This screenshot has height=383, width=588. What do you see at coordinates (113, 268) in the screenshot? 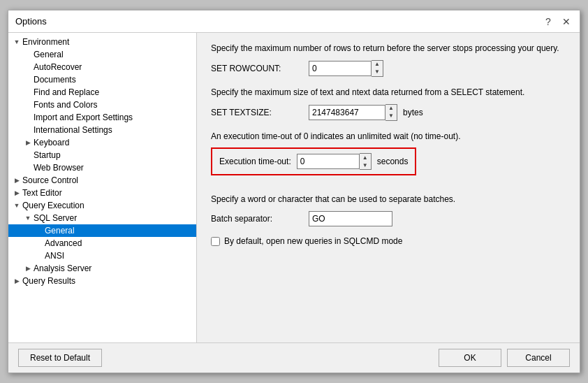
I see `sidebar-item-label: Analysis Server` at bounding box center [113, 268].